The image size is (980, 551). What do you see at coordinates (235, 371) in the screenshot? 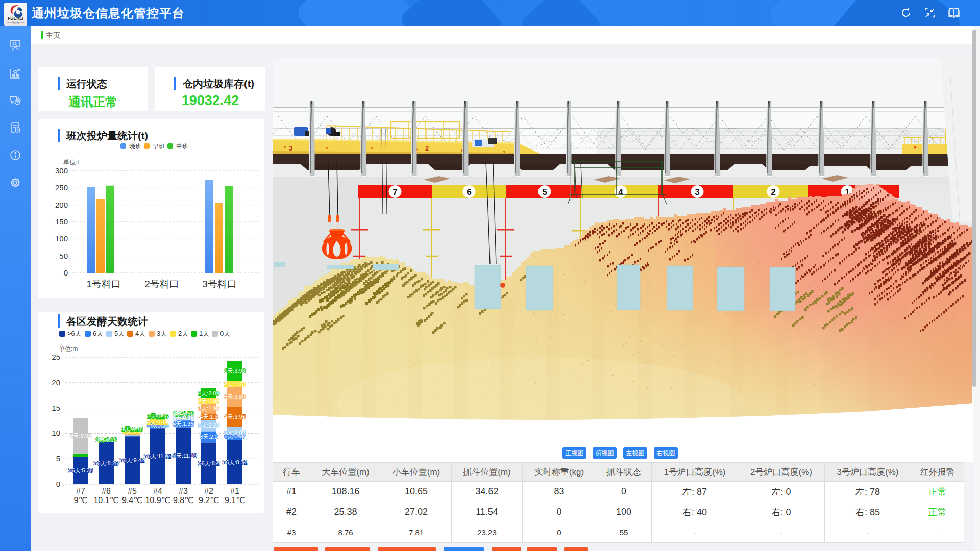
I see `svg-text: 1天:3.96` at bounding box center [235, 371].